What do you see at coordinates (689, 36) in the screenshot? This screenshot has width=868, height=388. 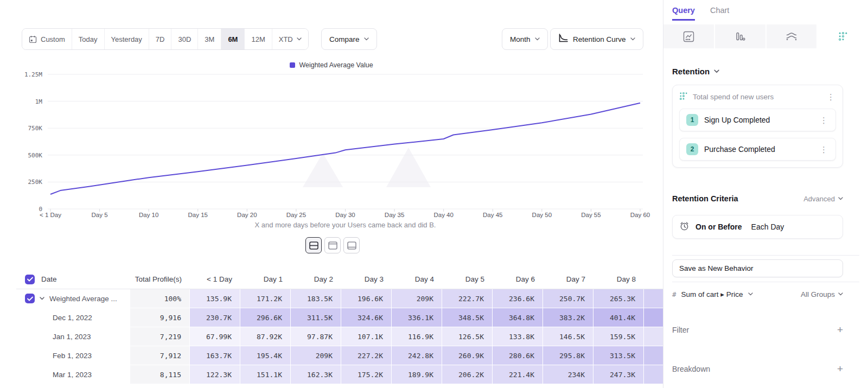 I see `report-tab-insights` at bounding box center [689, 36].